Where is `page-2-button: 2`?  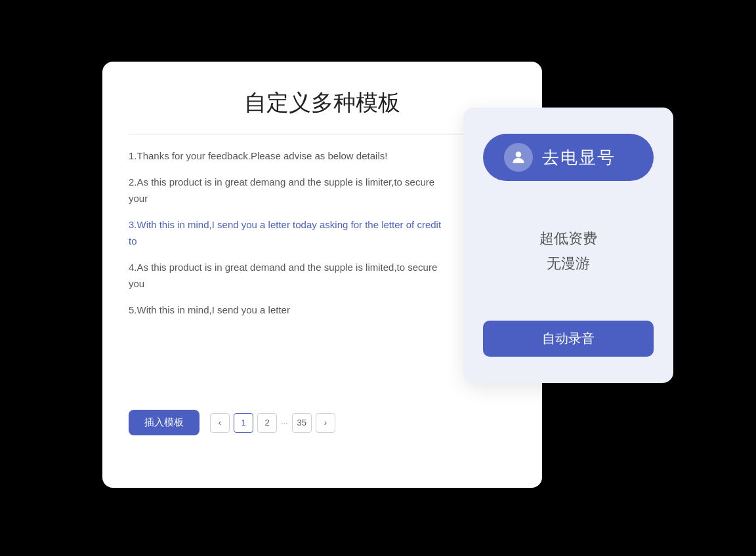
page-2-button: 2 is located at coordinates (267, 423).